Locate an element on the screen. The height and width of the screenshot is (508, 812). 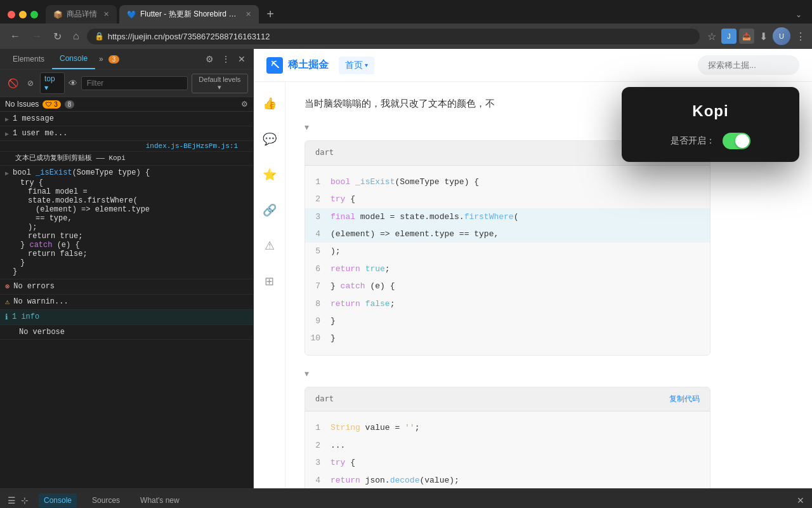
code-collapse-2: ▾ is located at coordinates (508, 373).